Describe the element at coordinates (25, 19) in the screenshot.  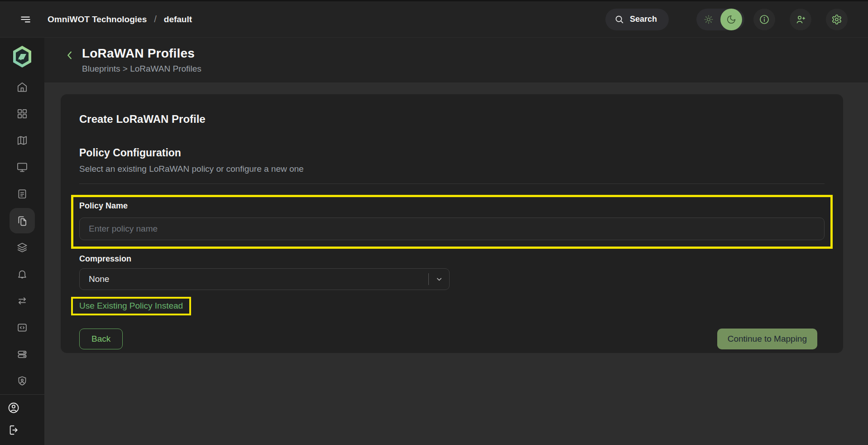
I see `menu-toggle-icon` at that location.